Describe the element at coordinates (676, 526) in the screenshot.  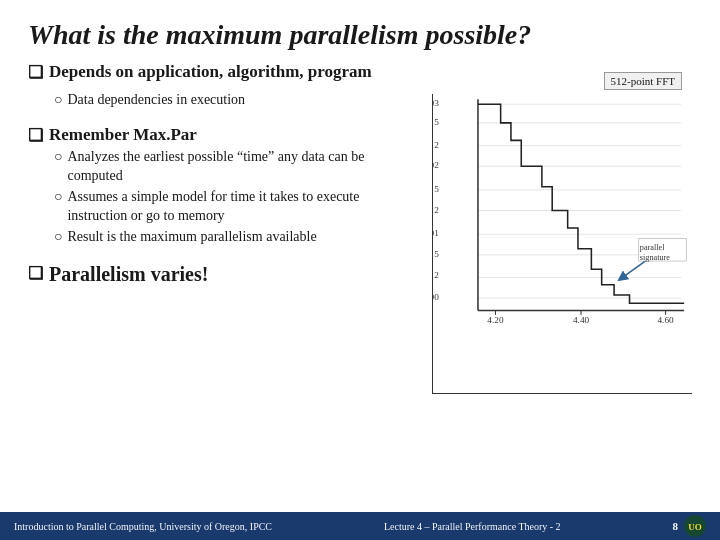
I see `page-number: 8` at that location.